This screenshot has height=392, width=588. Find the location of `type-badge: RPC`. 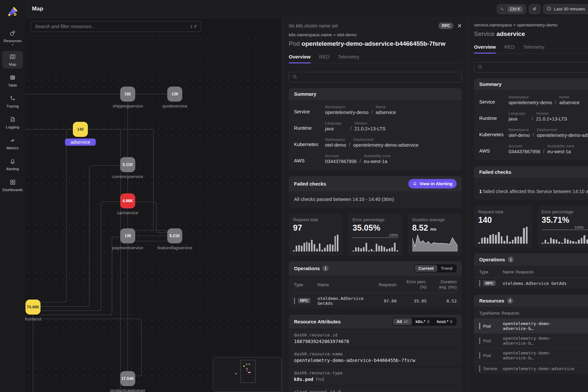

type-badge: RPC is located at coordinates (446, 26).